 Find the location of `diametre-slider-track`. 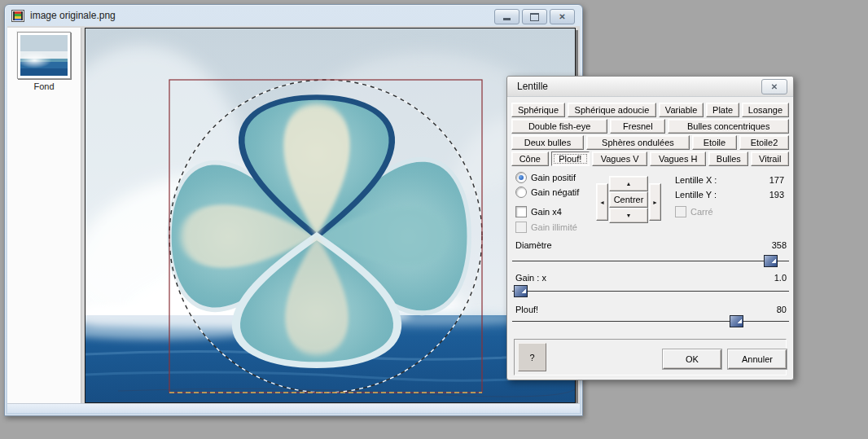

diametre-slider-track is located at coordinates (651, 261).